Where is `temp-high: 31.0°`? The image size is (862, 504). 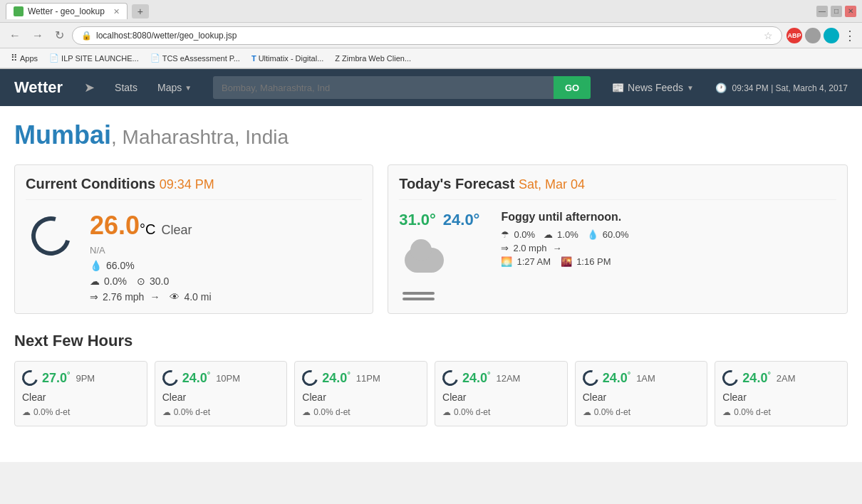 temp-high: 31.0° is located at coordinates (417, 220).